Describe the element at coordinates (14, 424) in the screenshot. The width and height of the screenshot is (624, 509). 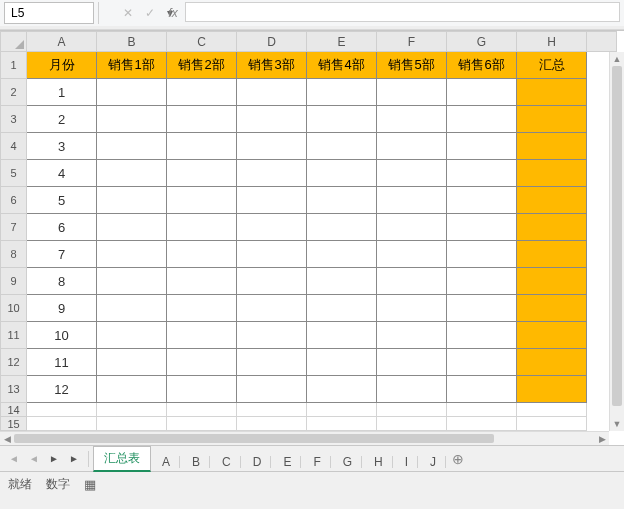
I see `row-header: 15` at that location.